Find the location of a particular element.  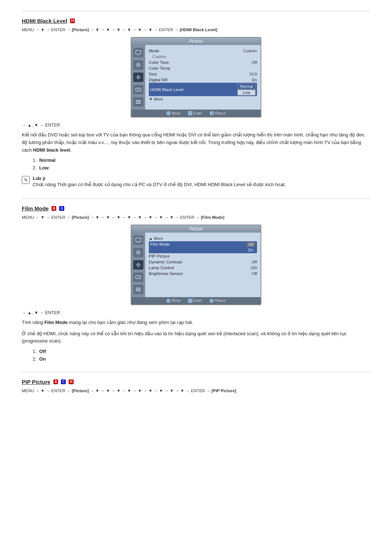

film-screen-container: Picture is located at coordinates (196, 265).